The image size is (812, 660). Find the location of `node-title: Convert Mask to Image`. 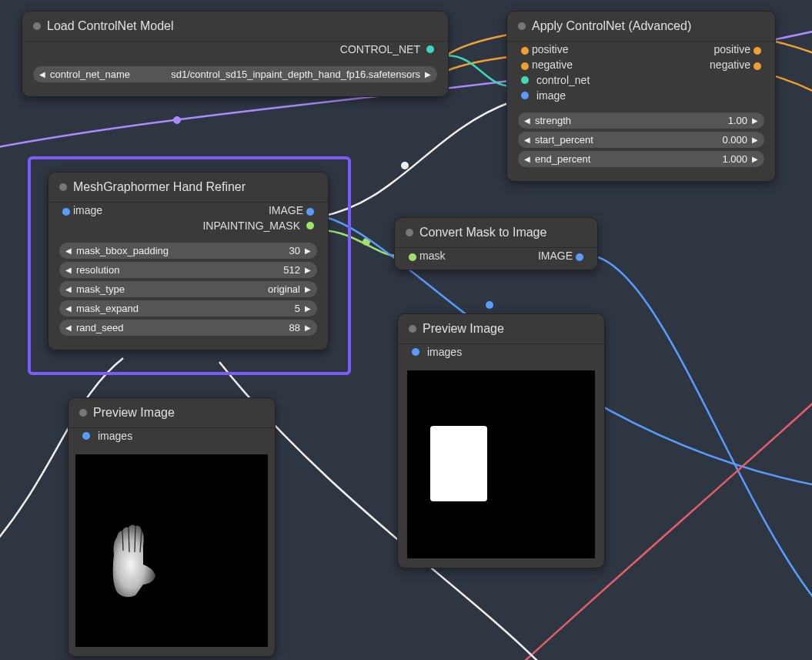

node-title: Convert Mask to Image is located at coordinates (483, 233).